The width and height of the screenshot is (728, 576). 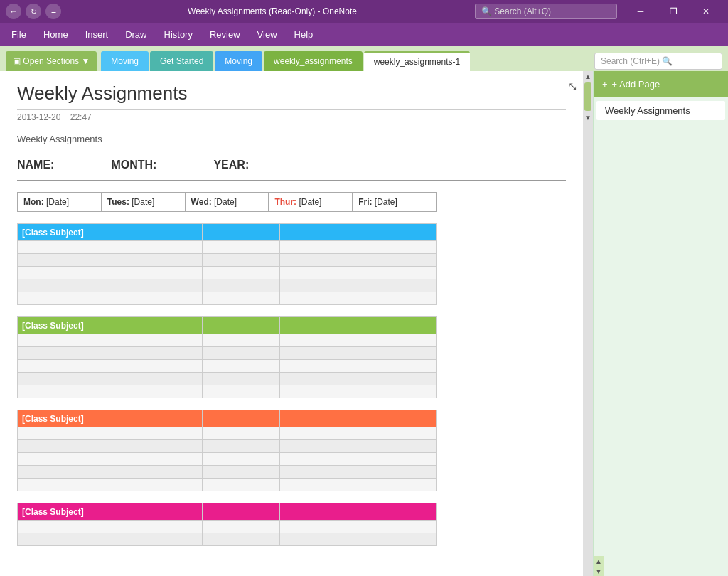 What do you see at coordinates (81, 117) in the screenshot?
I see `page-time-value: 22:47` at bounding box center [81, 117].